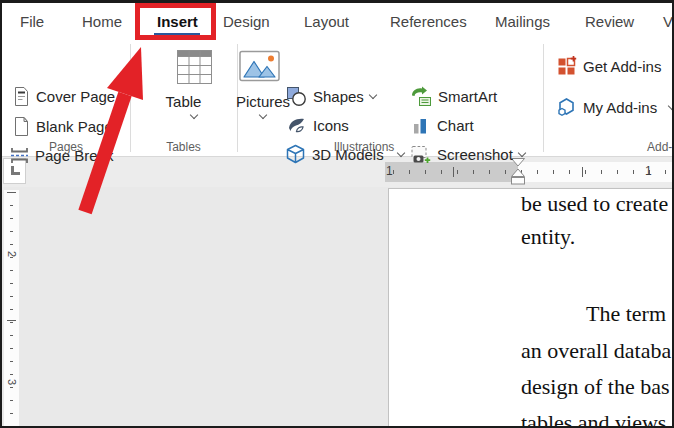  Describe the element at coordinates (66, 147) in the screenshot. I see `pages-group-label: Pages` at that location.